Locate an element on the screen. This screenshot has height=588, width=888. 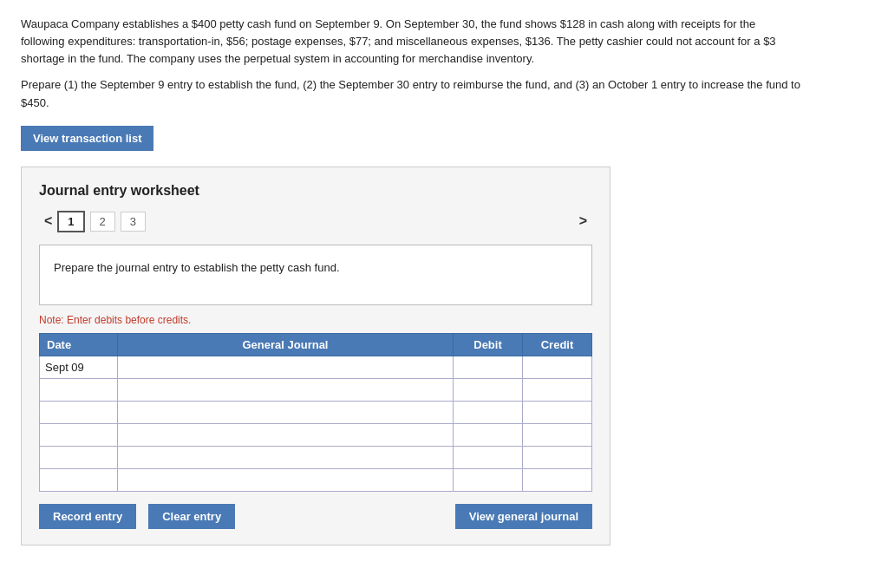
note-text: Note: Enter debits before credits. is located at coordinates (316, 320).